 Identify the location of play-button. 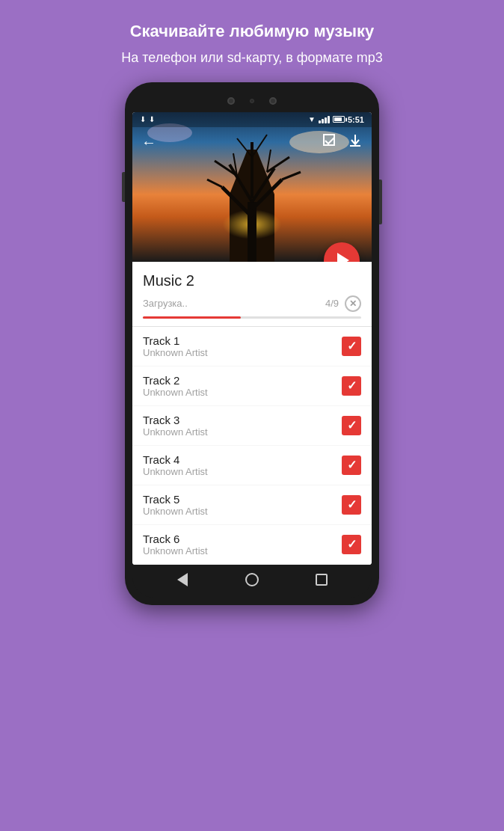
(342, 252).